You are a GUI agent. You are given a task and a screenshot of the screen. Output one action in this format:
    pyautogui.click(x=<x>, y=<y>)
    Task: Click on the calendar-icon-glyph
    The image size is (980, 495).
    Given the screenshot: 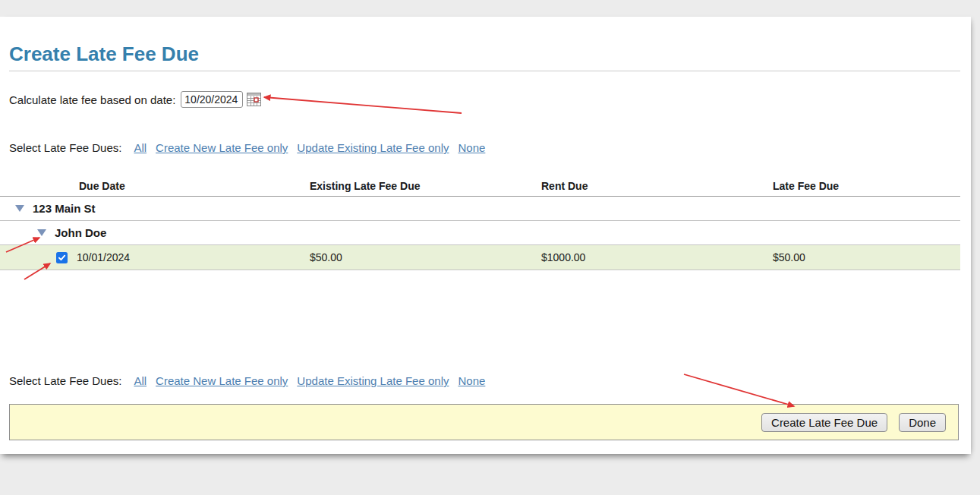 What is the action you would take?
    pyautogui.click(x=254, y=99)
    